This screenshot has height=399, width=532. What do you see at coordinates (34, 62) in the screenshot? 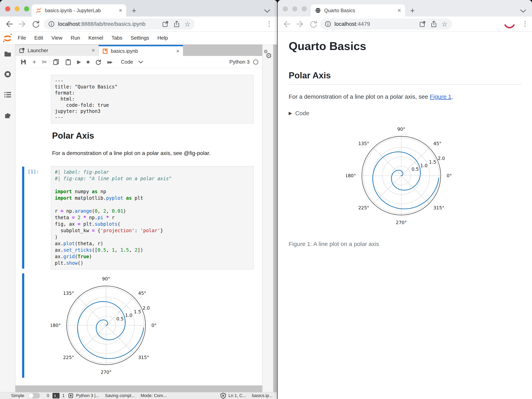
I see `add-cell-icon: +` at bounding box center [34, 62].